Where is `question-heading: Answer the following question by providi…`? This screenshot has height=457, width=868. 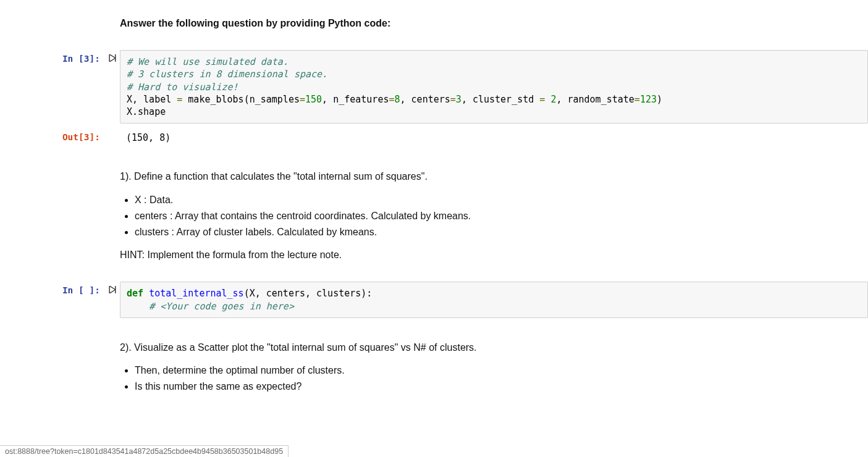 question-heading: Answer the following question by providi… is located at coordinates (492, 23).